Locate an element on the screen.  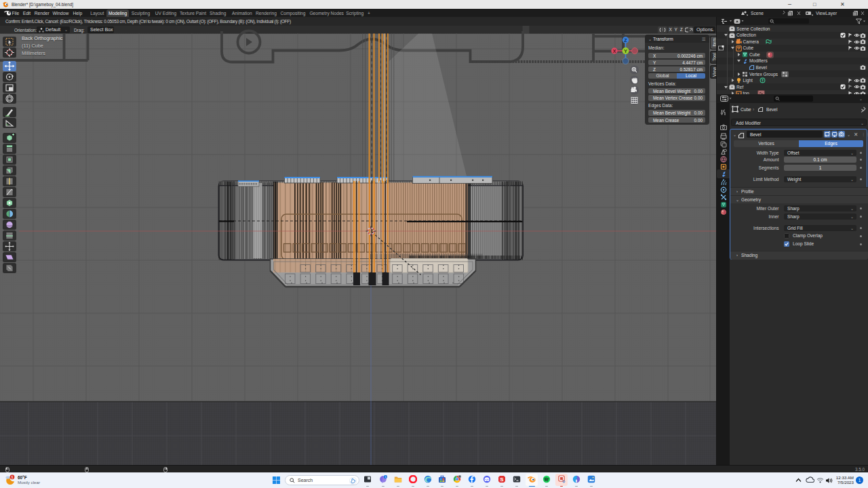
svg-text: S is located at coordinates (502, 480).